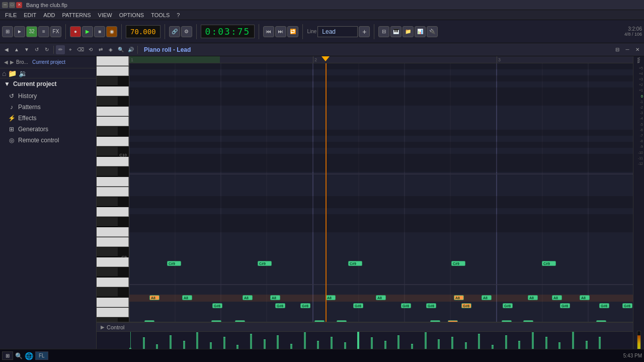 The width and height of the screenshot is (644, 362). Describe the element at coordinates (178, 15) in the screenshot. I see `menu-help: ?` at that location.